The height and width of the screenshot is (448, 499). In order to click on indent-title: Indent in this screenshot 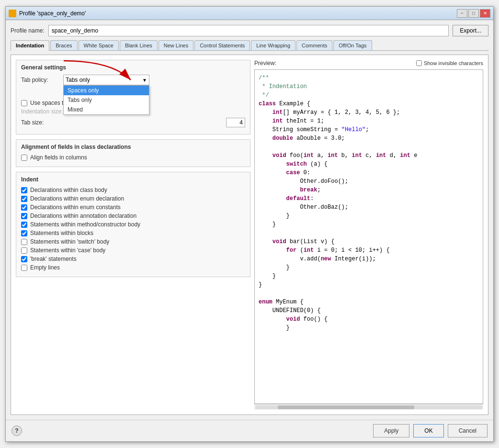, I will do `click(133, 179)`.